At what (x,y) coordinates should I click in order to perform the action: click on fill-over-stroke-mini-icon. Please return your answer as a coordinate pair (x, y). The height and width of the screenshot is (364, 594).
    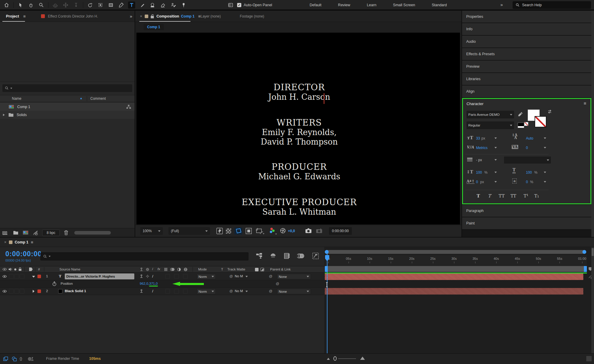
    Looking at the image, I should click on (521, 125).